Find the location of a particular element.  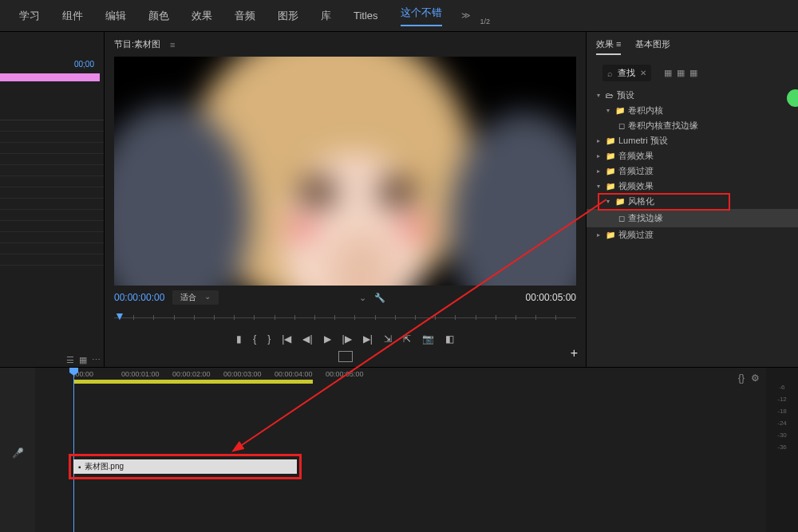

tree-video-fx: ▾📁视频效果 is located at coordinates (693, 187).